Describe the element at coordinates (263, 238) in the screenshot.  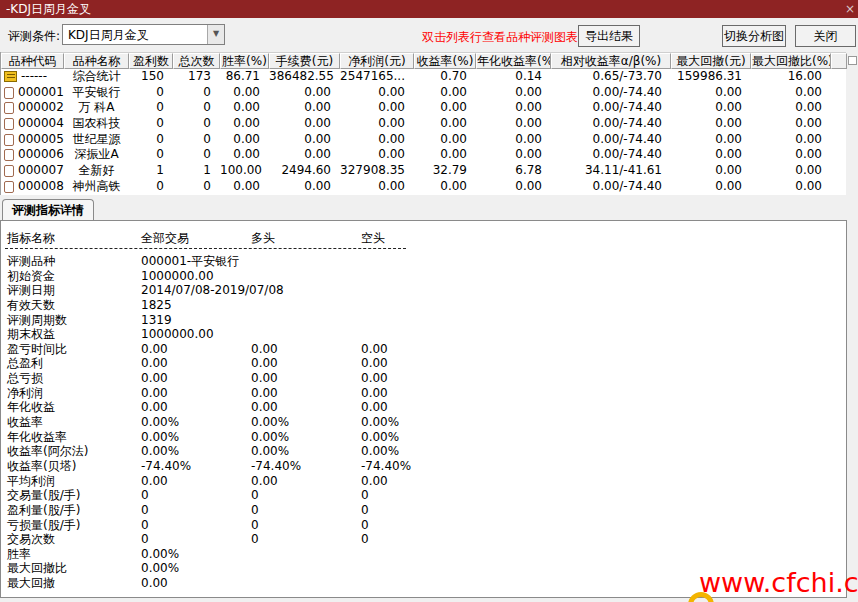
I see `detail-column-header: 多头` at that location.